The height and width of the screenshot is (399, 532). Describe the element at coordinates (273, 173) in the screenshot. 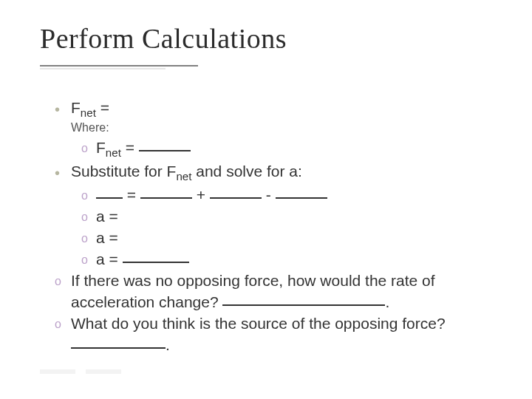

I see `bullet-substitute: • Substitute for Fnet and solve for a:` at that location.